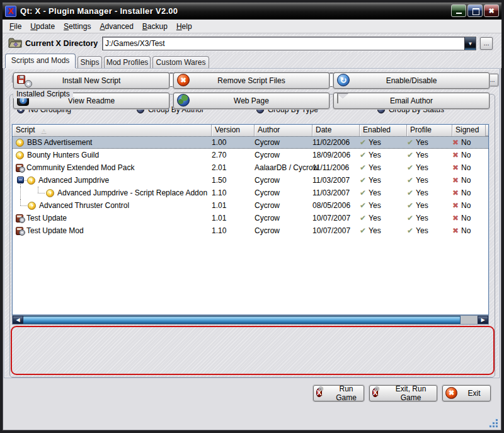 The height and width of the screenshot is (433, 504). I want to click on exit-button: ✖ Exit, so click(466, 393).